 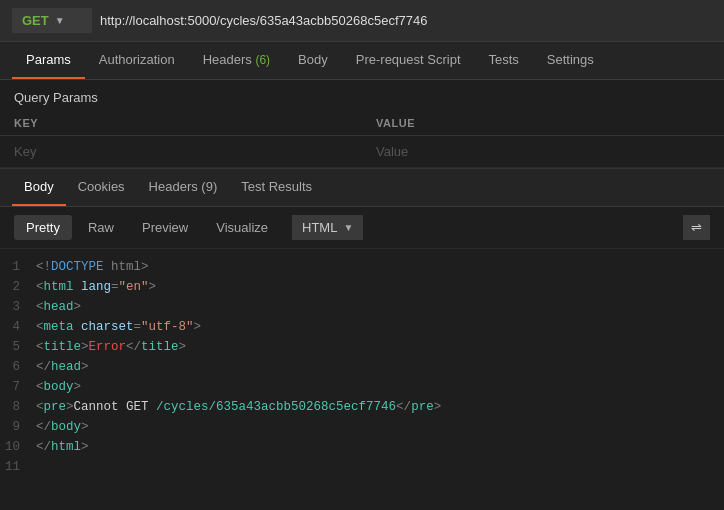 What do you see at coordinates (362, 228) in the screenshot?
I see `format-bar: PrettyRawPreviewVisualizeHTML▼⇌` at bounding box center [362, 228].